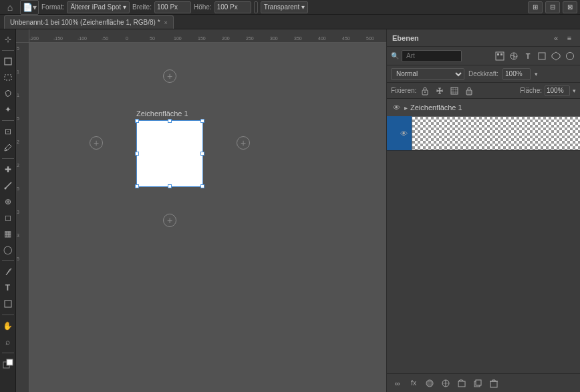  What do you see at coordinates (528, 56) in the screenshot?
I see `filter-type-icon: T` at bounding box center [528, 56].